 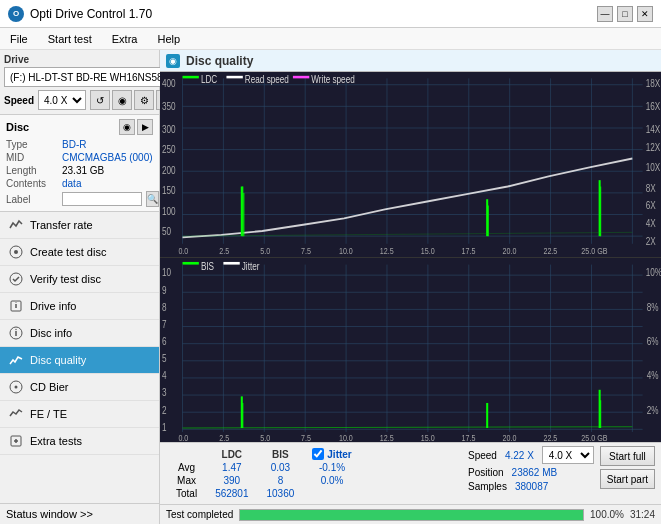 What do you see at coordinates (568, 455) in the screenshot?
I see `speed-select-bottom: 4.0 X` at bounding box center [568, 455].